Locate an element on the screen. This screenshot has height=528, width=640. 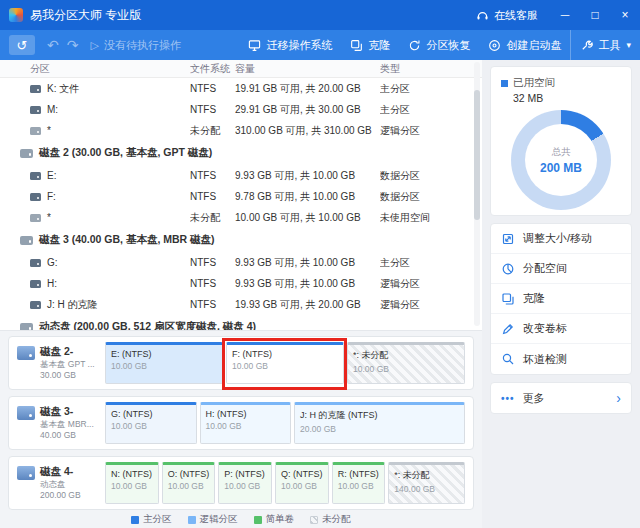
undo-button: ↶ is located at coordinates (53, 45).